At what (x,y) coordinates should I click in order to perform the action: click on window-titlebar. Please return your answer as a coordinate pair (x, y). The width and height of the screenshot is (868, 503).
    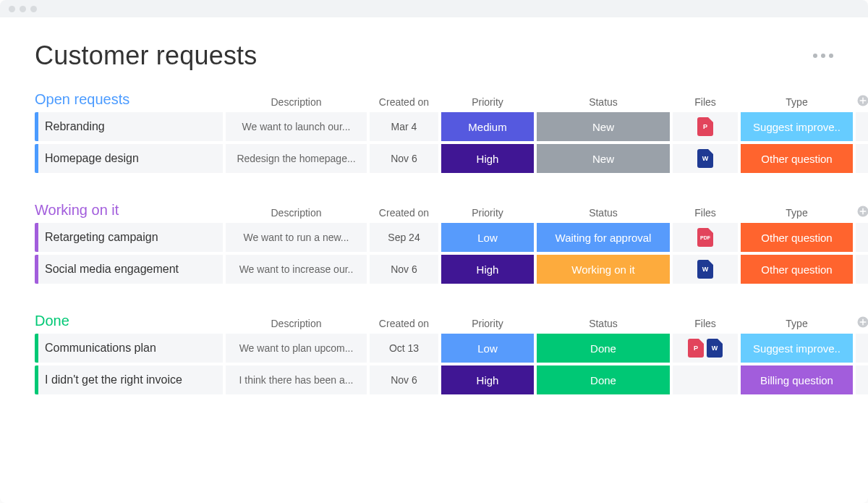
    Looking at the image, I should click on (434, 9).